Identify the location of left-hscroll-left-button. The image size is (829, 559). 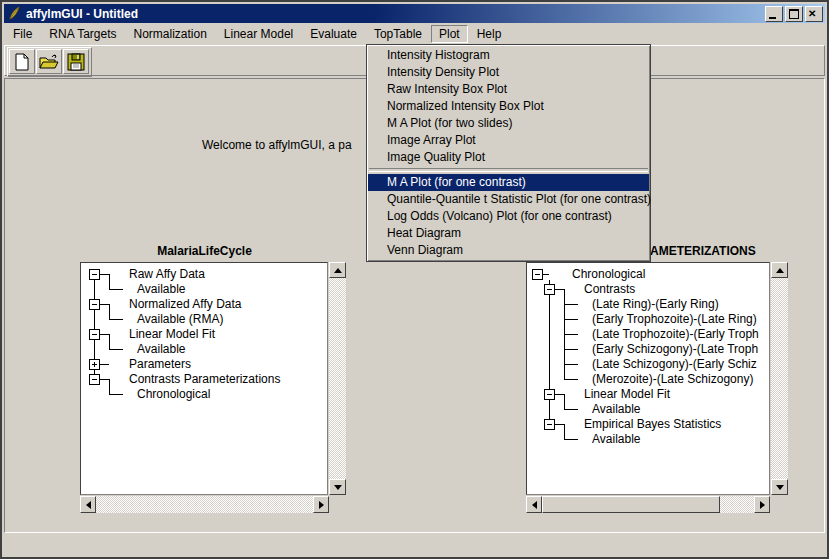
(88, 504).